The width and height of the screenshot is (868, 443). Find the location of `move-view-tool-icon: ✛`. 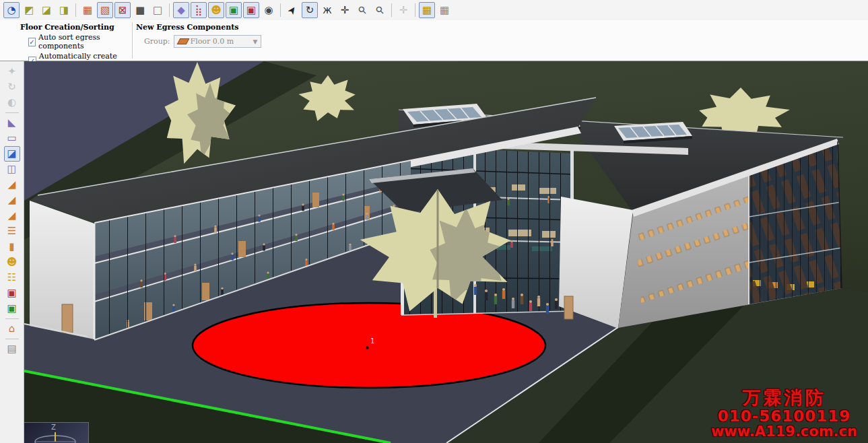

move-view-tool-icon: ✛ is located at coordinates (404, 11).